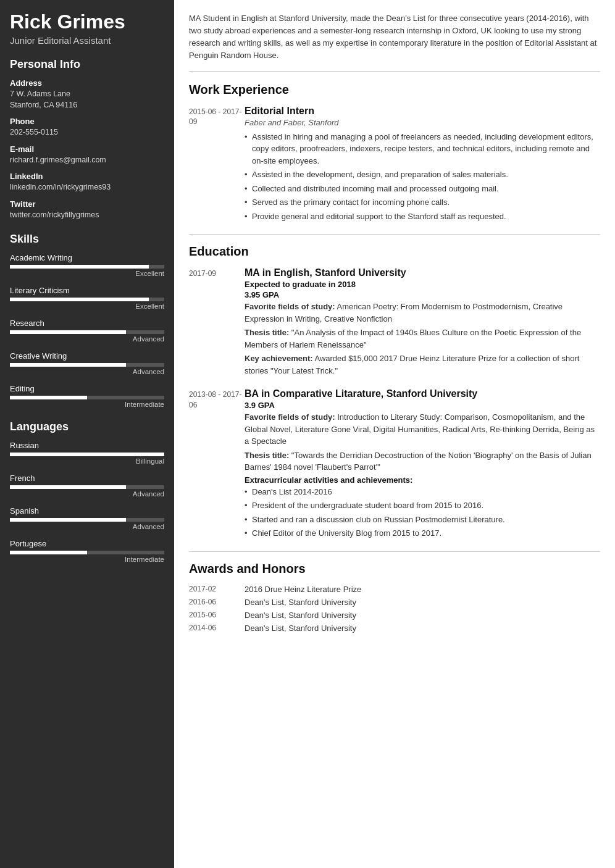 The width and height of the screenshot is (615, 868). Describe the element at coordinates (87, 559) in the screenshot. I see `language-level: Intermediate` at that location.